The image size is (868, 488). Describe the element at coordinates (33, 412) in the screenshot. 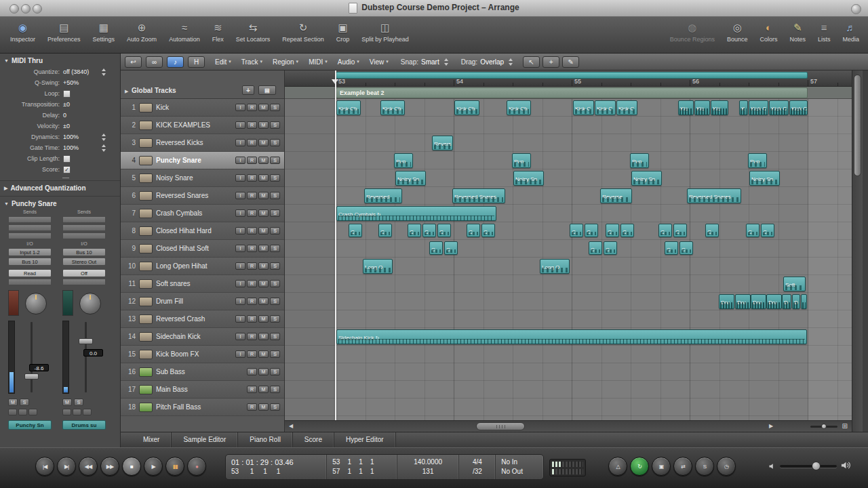

I see `format-icon` at that location.